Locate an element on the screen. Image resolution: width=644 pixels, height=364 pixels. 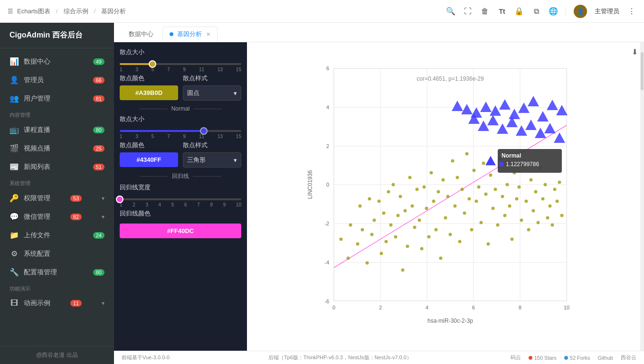
sidebar-item-sysconfig: ⚙ 系统配置 is located at coordinates (57, 253).